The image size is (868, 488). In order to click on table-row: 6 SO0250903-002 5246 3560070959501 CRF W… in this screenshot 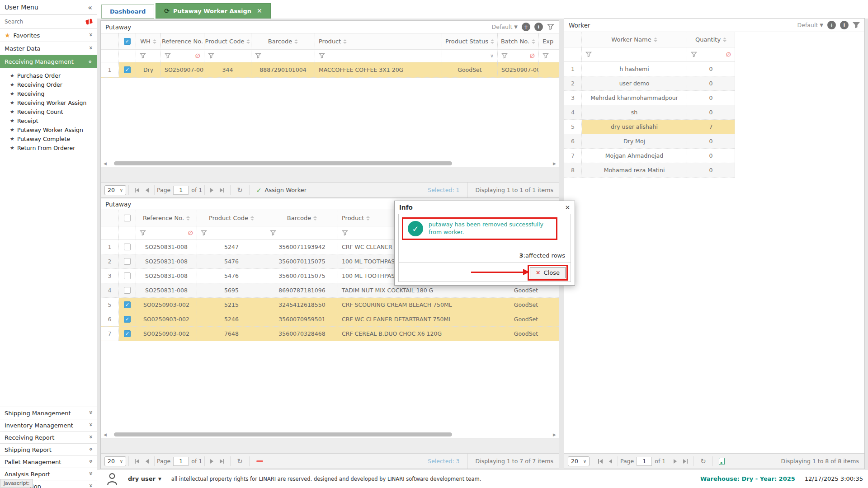, I will do `click(330, 319)`.